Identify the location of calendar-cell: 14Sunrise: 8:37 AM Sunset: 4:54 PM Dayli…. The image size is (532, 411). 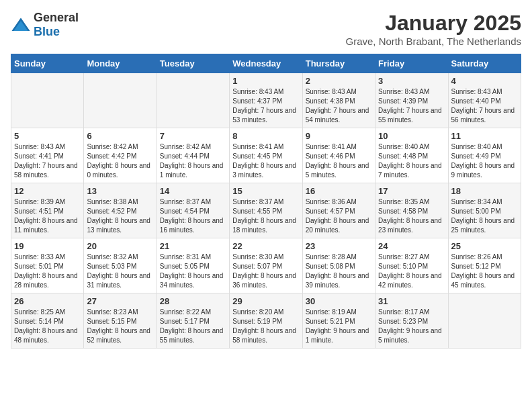
(193, 211).